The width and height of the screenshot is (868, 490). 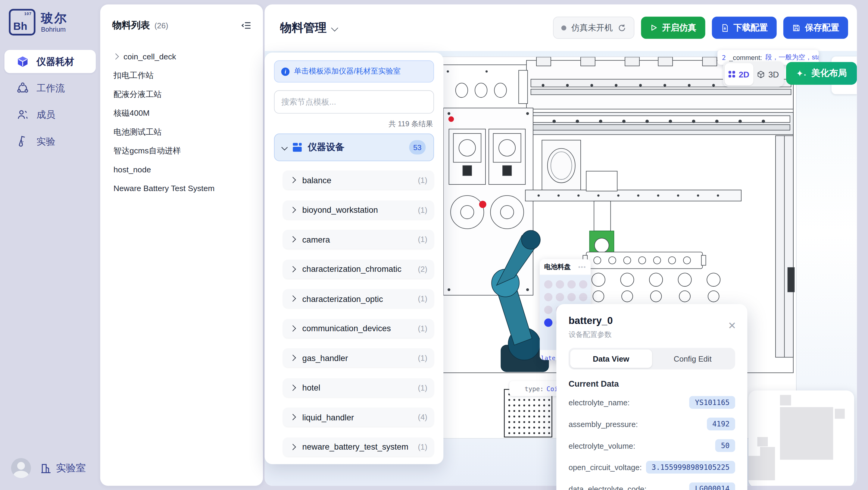 I want to click on tray-slot-selected, so click(x=549, y=323).